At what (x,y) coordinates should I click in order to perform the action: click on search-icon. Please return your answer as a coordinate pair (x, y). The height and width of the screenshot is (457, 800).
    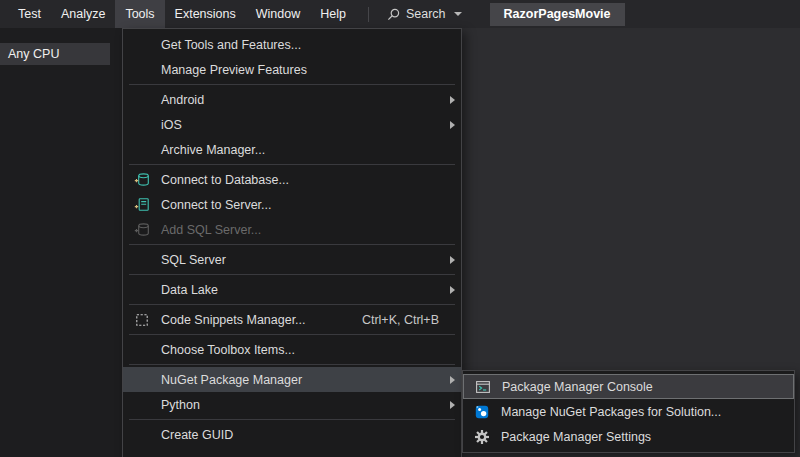
    Looking at the image, I should click on (394, 14).